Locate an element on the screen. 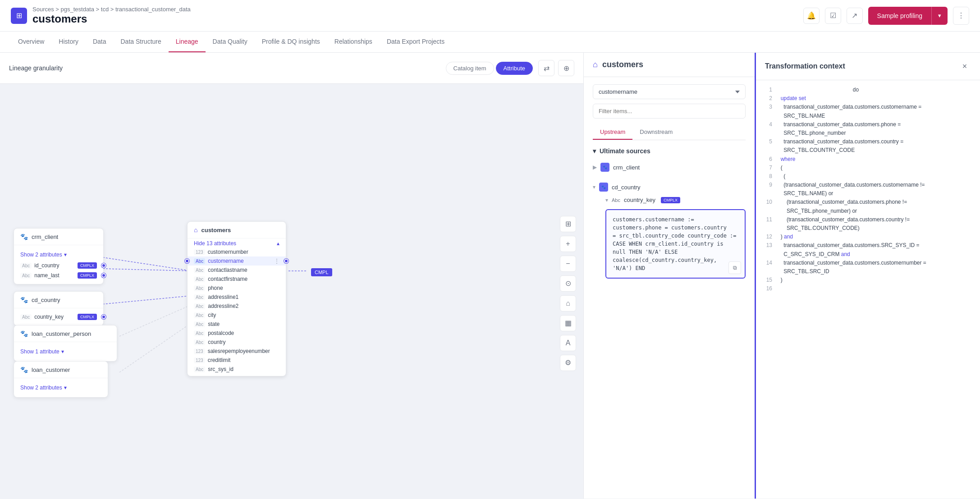  line-number is located at coordinates (767, 133).